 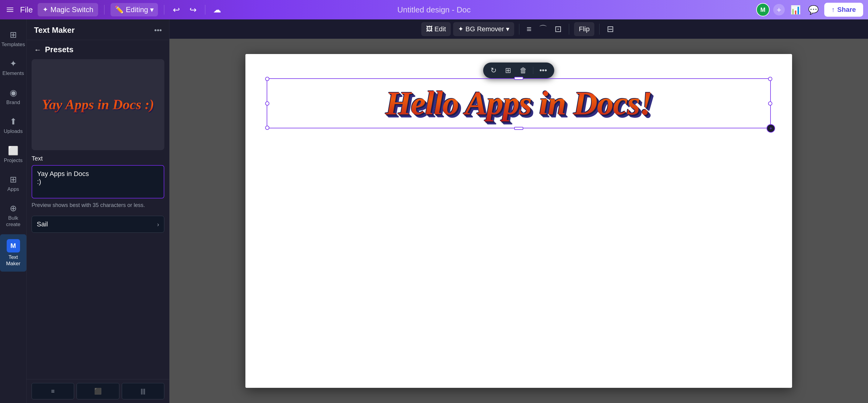 What do you see at coordinates (177, 10) in the screenshot?
I see `undo-button: ↩` at bounding box center [177, 10].